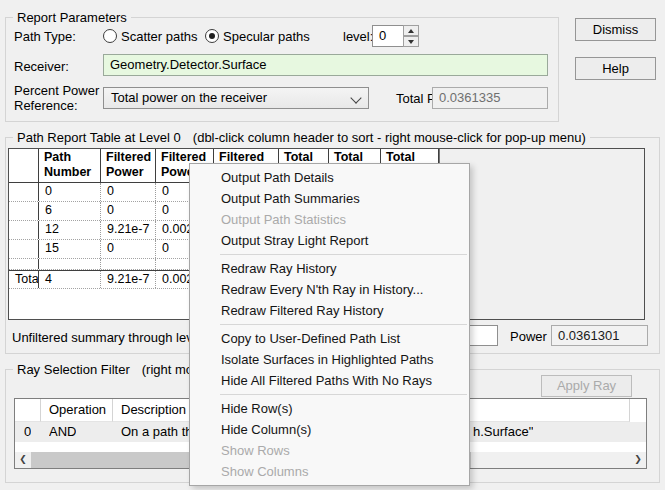 This screenshot has height=490, width=665. I want to click on table-cell: 6, so click(70, 211).